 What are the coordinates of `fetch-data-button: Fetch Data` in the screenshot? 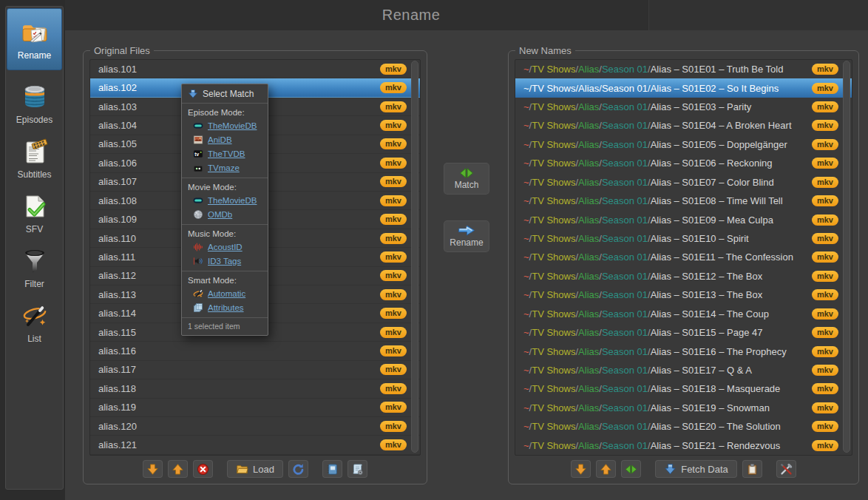 It's located at (696, 469).